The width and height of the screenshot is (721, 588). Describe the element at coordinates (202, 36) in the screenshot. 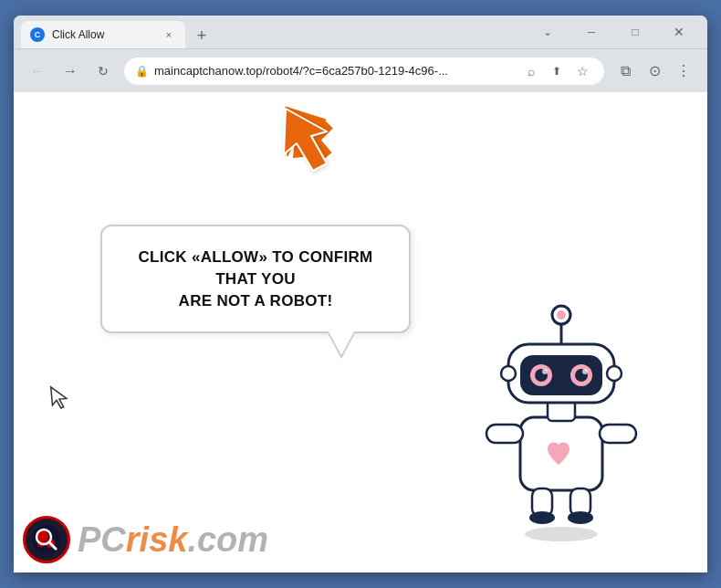

I see `new-tab-button: +` at that location.